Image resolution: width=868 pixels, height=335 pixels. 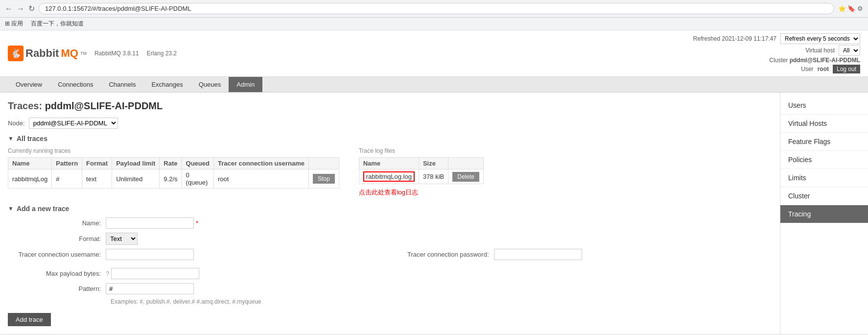 I want to click on erlang-version: Erlang 23.2, so click(x=162, y=53).